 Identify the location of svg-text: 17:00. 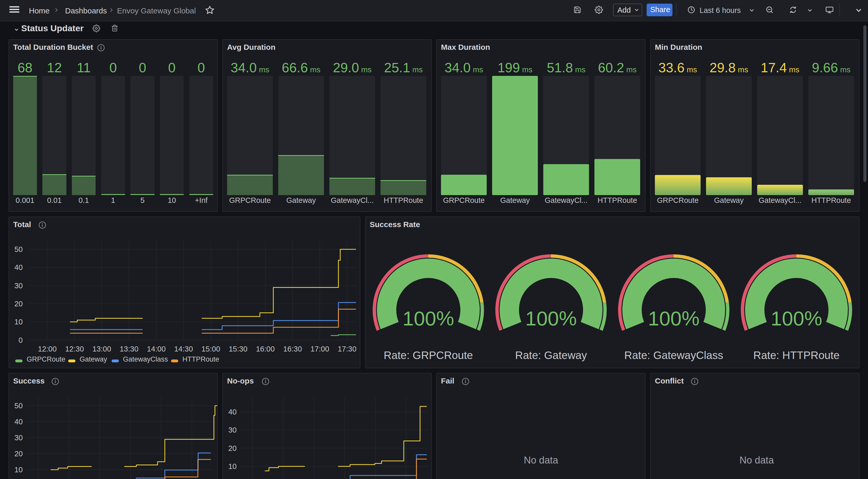
(320, 349).